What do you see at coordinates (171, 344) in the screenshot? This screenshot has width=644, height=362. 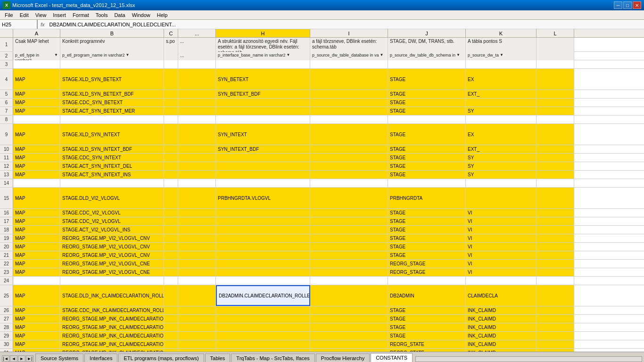 I see `cell-30C` at bounding box center [171, 344].